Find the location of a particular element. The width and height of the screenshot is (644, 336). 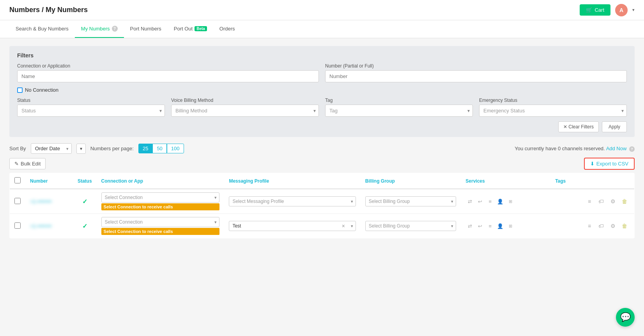

tag-filter-label: Tag is located at coordinates (399, 100).